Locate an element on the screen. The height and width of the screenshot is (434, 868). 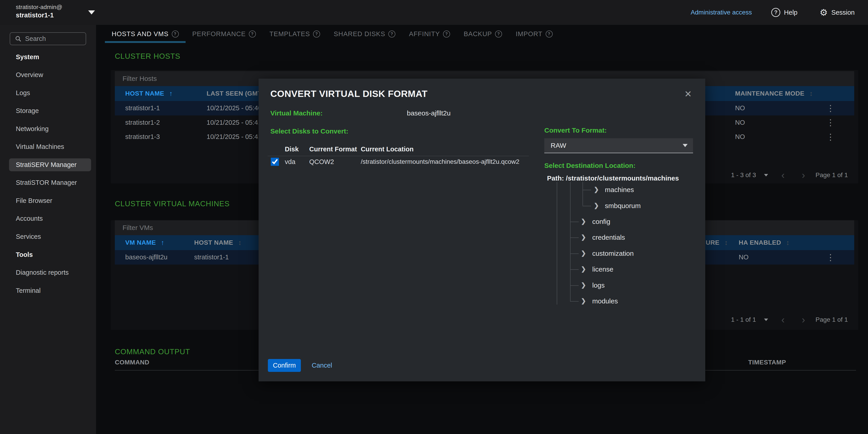
vms-pagination-range: 1 - 1 of 1 is located at coordinates (743, 320).